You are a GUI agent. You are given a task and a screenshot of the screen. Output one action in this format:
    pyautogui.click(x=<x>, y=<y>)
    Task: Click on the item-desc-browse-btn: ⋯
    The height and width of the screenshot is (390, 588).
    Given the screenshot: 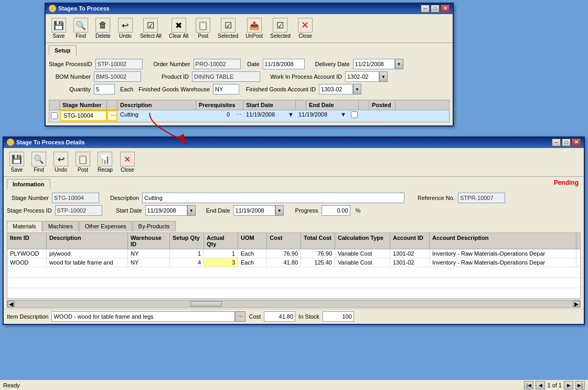 What is the action you would take?
    pyautogui.click(x=240, y=317)
    